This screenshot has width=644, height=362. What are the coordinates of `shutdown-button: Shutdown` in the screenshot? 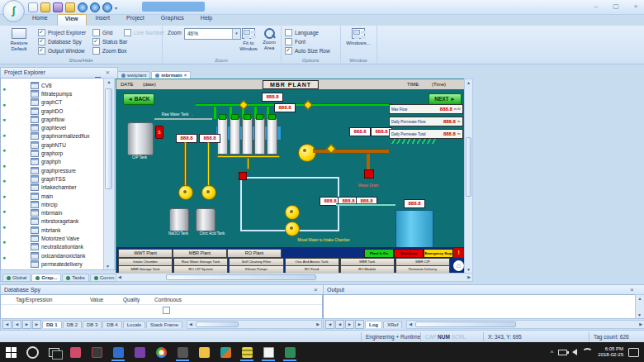 It's located at (409, 253).